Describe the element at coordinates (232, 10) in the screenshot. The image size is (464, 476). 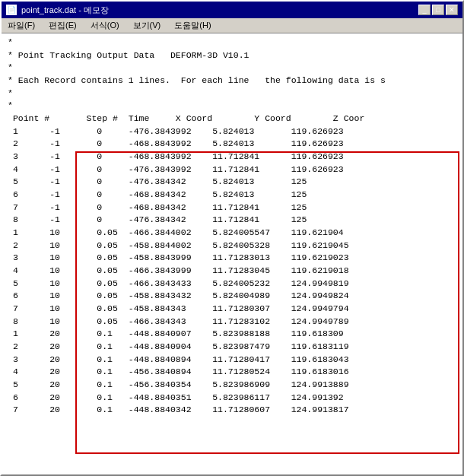
I see `title-bar: 📄 point_track.dat - 메모장 _ □ ✕` at that location.